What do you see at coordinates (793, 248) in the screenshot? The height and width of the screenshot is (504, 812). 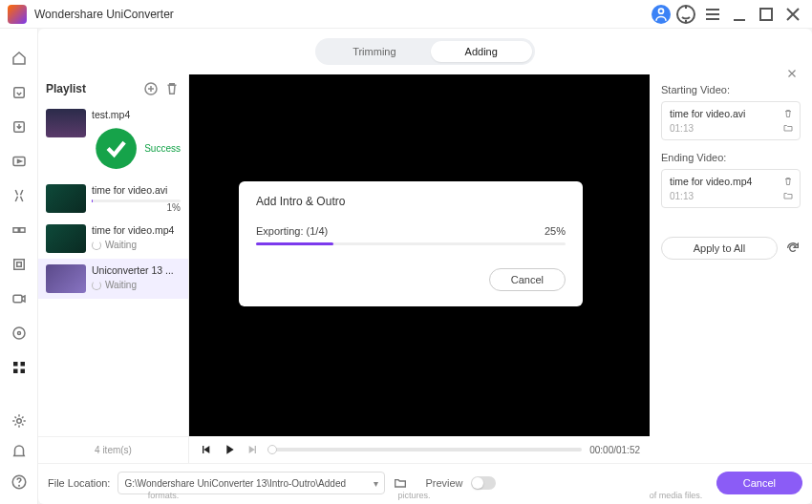 I see `refresh-icon` at bounding box center [793, 248].